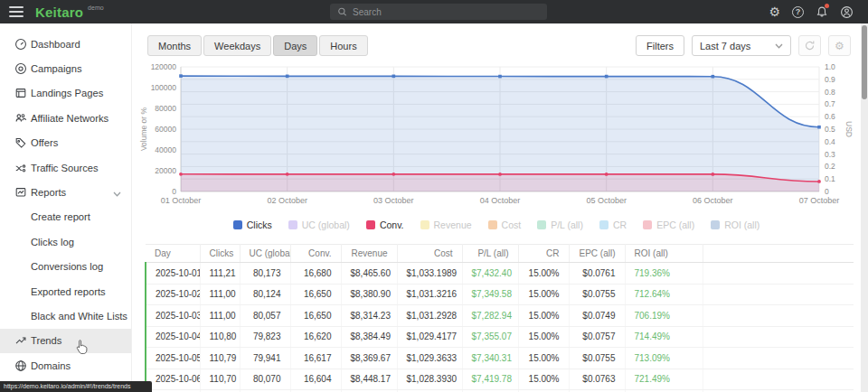 The image size is (868, 392). I want to click on user-account-icon, so click(846, 13).